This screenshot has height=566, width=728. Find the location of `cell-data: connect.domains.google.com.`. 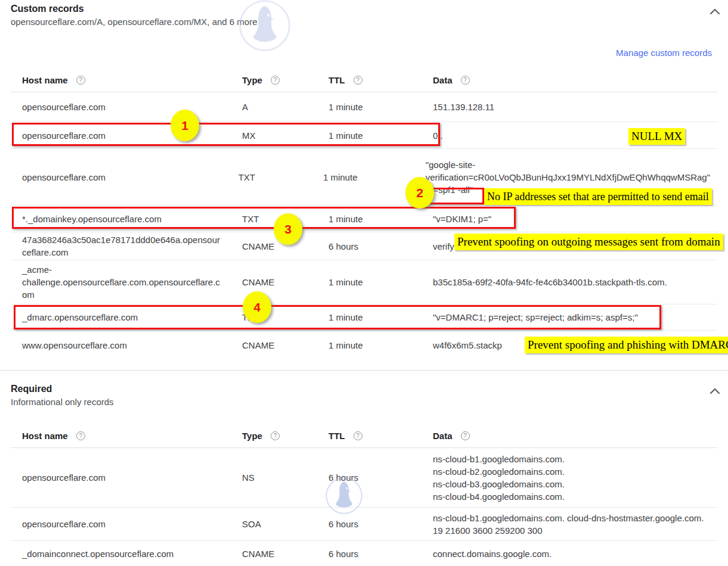

cell-data: connect.domains.google.com. is located at coordinates (575, 554).